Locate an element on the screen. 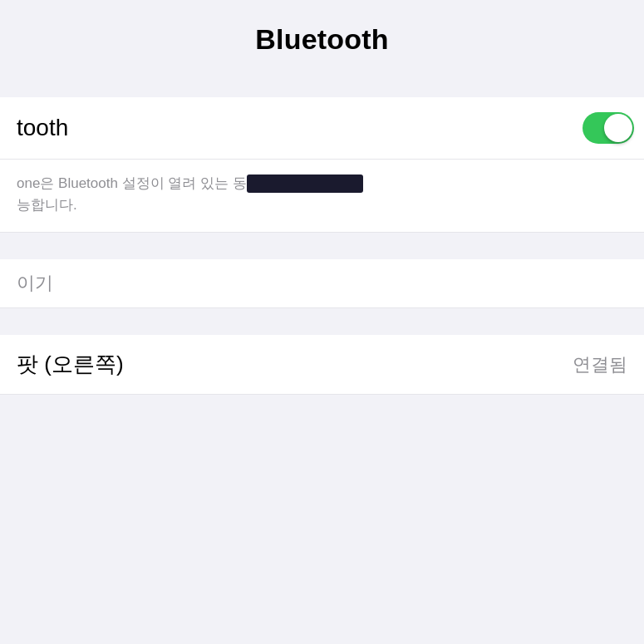 The height and width of the screenshot is (644, 644). section-gap-top is located at coordinates (322, 85).